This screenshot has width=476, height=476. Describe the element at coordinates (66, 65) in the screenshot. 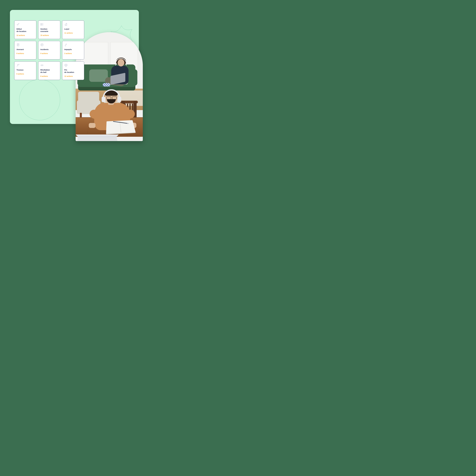

I see `box-icon` at that location.